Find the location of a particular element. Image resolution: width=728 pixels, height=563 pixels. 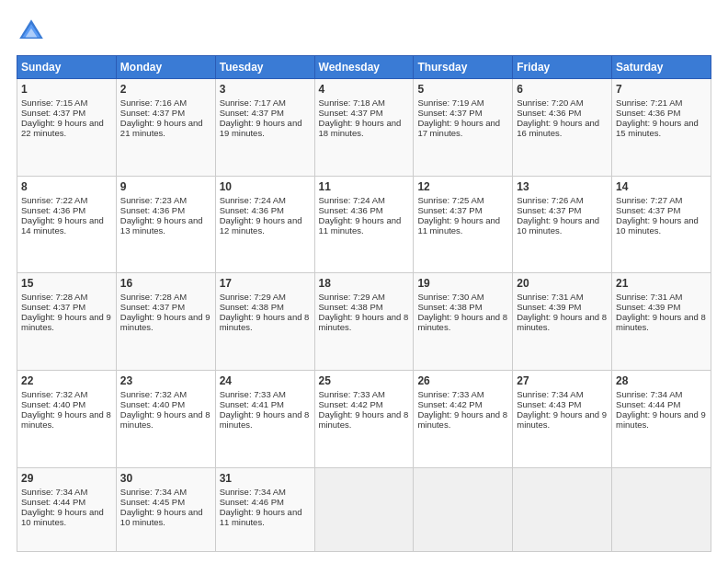

calendar-cell: 30Sunrise: 7:34 AMSunset: 4:45 PMDayligh… is located at coordinates (165, 510).